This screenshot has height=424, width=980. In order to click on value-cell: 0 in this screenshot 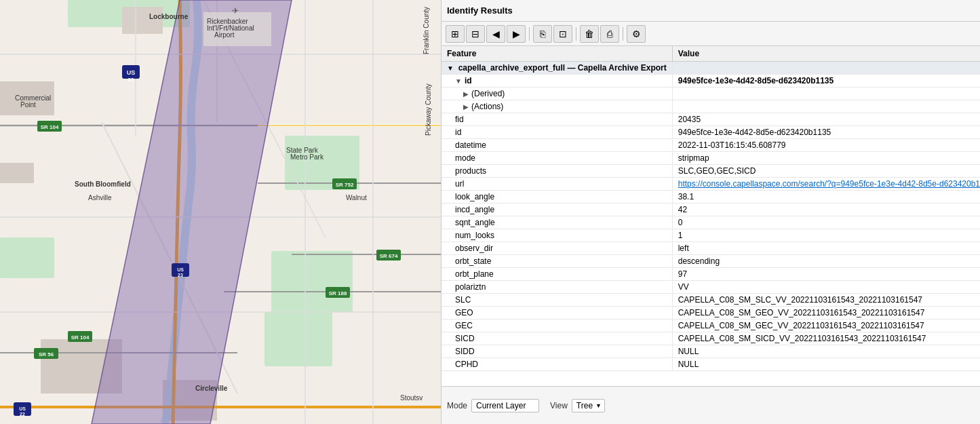, I will do `click(826, 223)`.